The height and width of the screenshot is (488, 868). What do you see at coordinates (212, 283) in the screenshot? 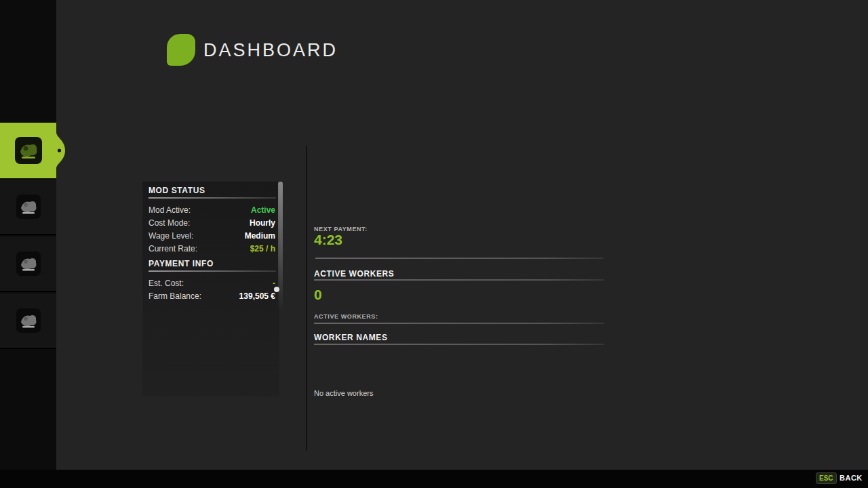
I see `row-est-cost: Est. Cost: -` at bounding box center [212, 283].